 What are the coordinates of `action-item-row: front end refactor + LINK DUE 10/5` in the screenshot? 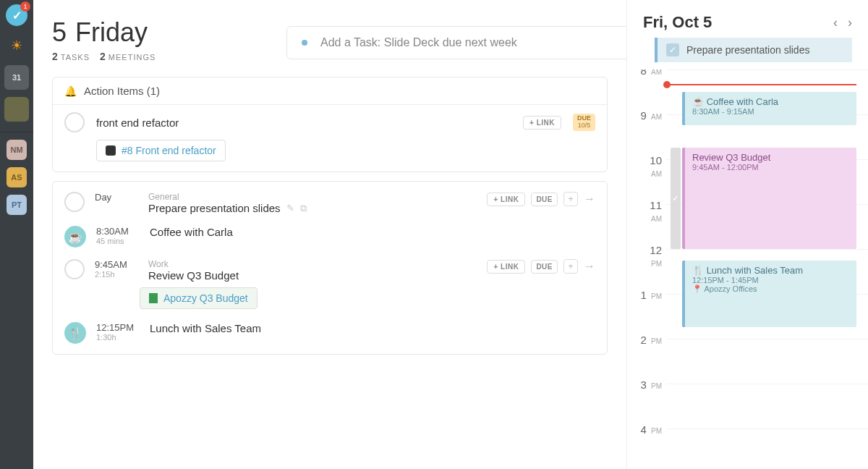 It's located at (330, 122).